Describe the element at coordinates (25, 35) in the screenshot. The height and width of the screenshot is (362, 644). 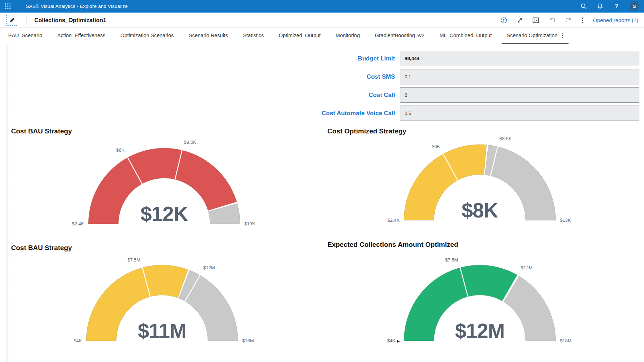
I see `tab-label: BAU_Scenario` at that location.